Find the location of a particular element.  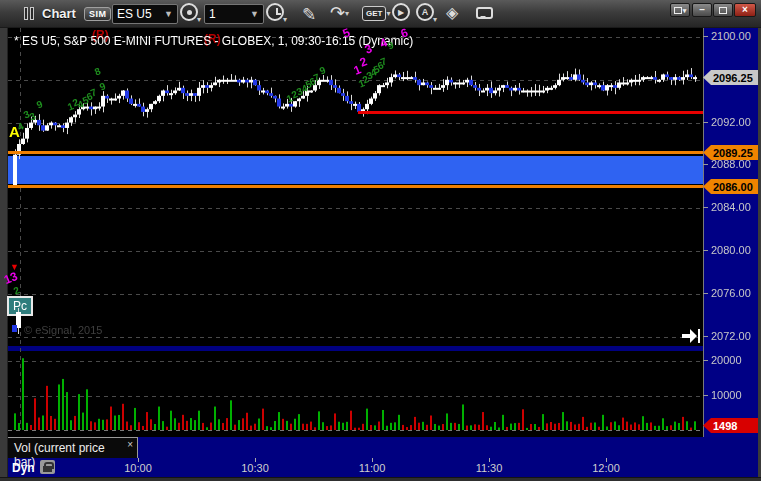

volume-study-tab: Vol (current price bar) × is located at coordinates (73, 448).